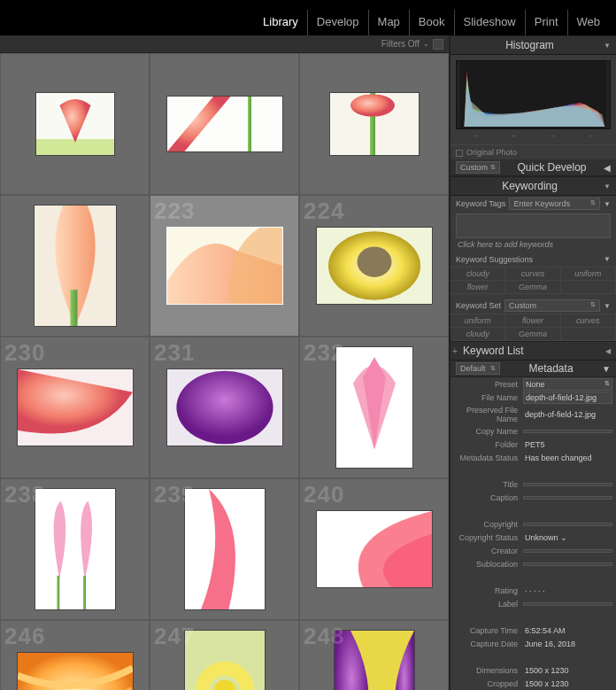 The height and width of the screenshot is (690, 616). What do you see at coordinates (223, 328) in the screenshot?
I see `rating-dots: · · · · ·` at bounding box center [223, 328].